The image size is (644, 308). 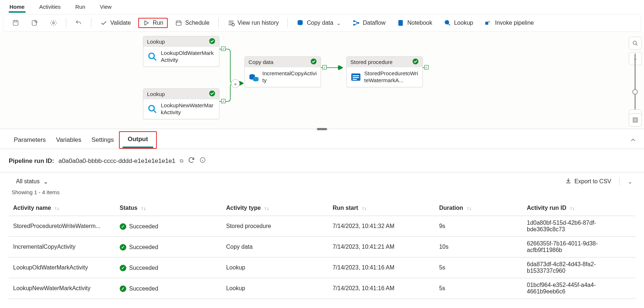 I want to click on cell-duration: 5s, so click(x=479, y=268).